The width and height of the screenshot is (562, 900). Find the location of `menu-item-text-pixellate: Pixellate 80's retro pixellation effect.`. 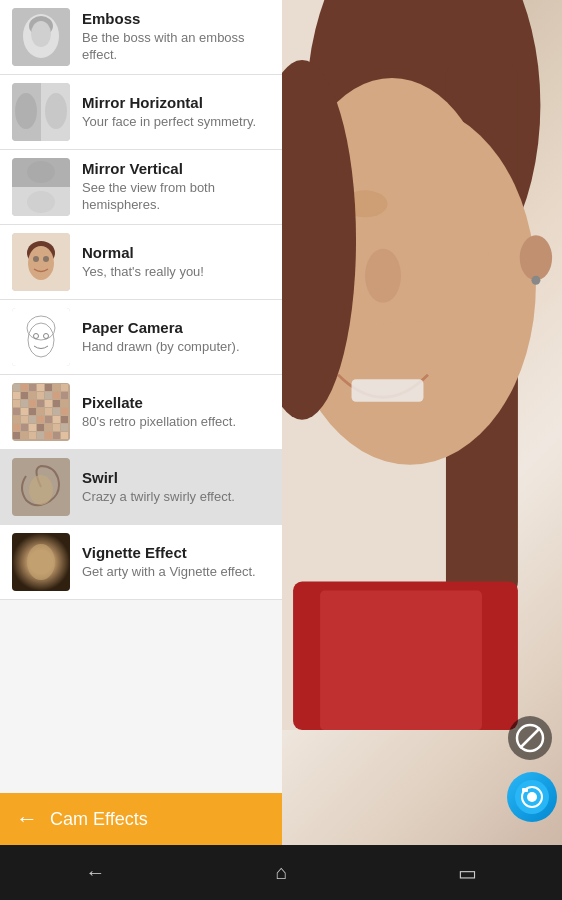

menu-item-text-pixellate: Pixellate 80's retro pixellation effect. is located at coordinates (176, 412).